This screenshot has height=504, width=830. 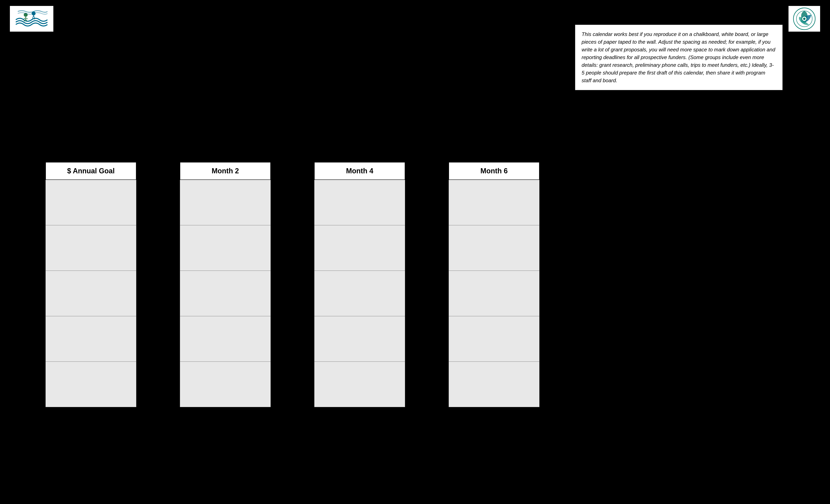 I want to click on column-header-month-4: Month 4, so click(x=360, y=171).